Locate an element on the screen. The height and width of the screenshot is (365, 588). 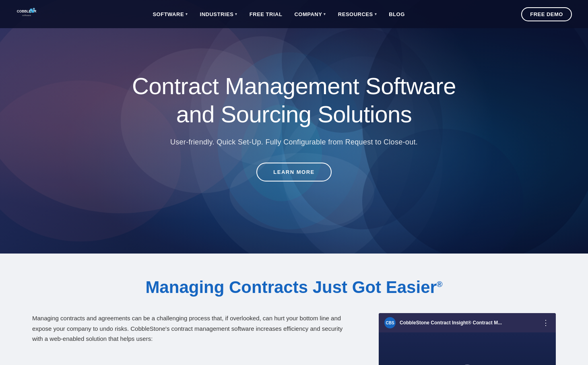
free-demo-button: FREE DEMO is located at coordinates (547, 14).